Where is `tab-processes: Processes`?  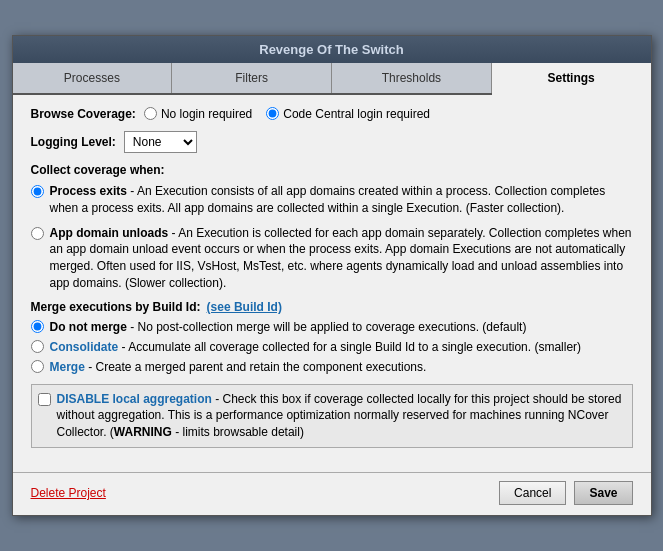 tab-processes: Processes is located at coordinates (93, 78).